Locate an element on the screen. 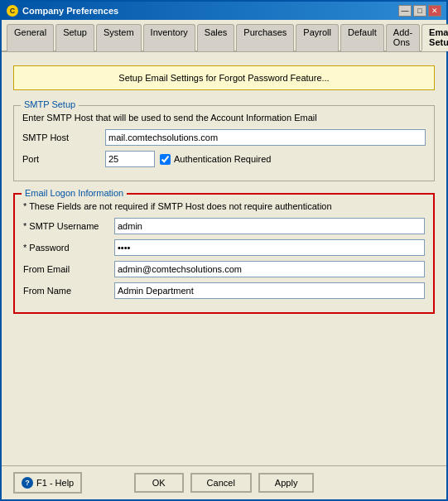  smtp-host-input is located at coordinates (265, 137).